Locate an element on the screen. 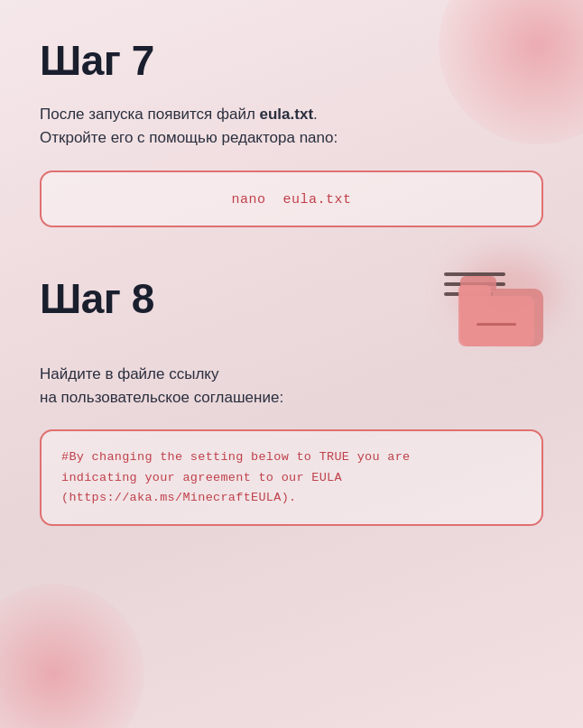 The height and width of the screenshot is (728, 583). step-7-desc-bold: eula.txt is located at coordinates (287, 114).